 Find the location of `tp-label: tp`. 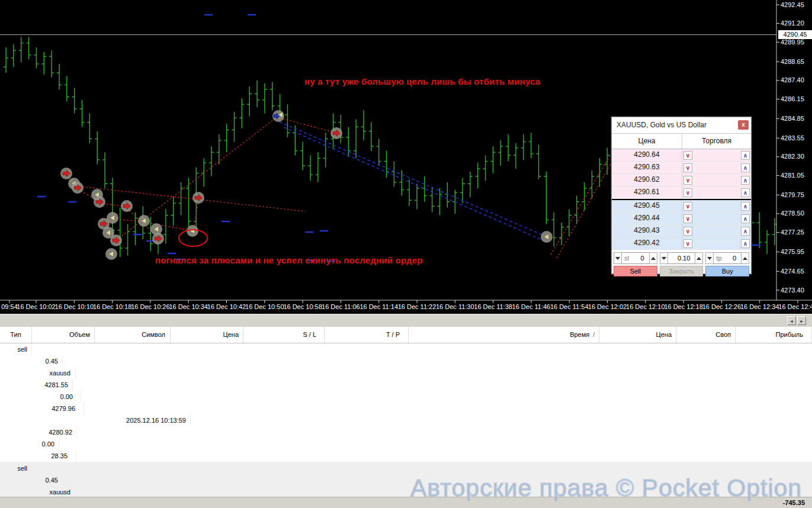

tp-label: tp is located at coordinates (718, 258).